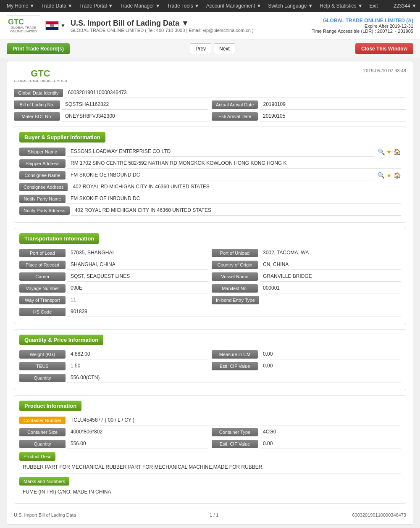  I want to click on way-of-transport-field: Way of Transport 11, so click(114, 300).